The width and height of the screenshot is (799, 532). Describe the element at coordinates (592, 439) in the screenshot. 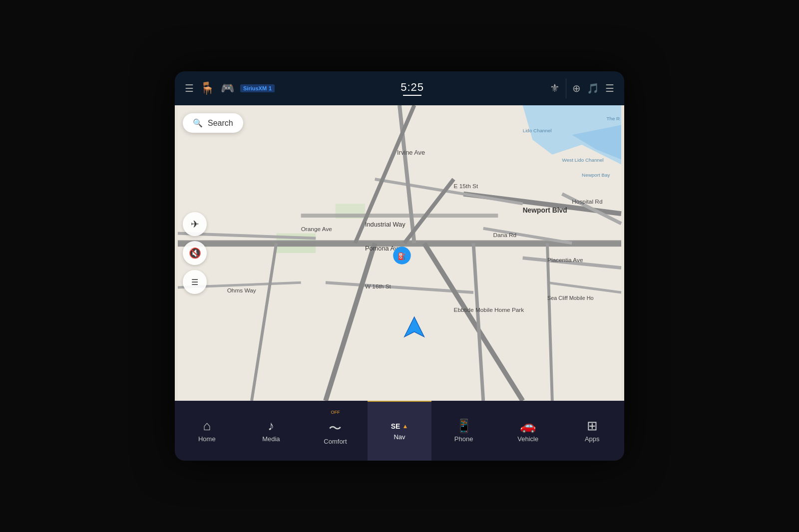

I see `apps-label: Apps` at that location.